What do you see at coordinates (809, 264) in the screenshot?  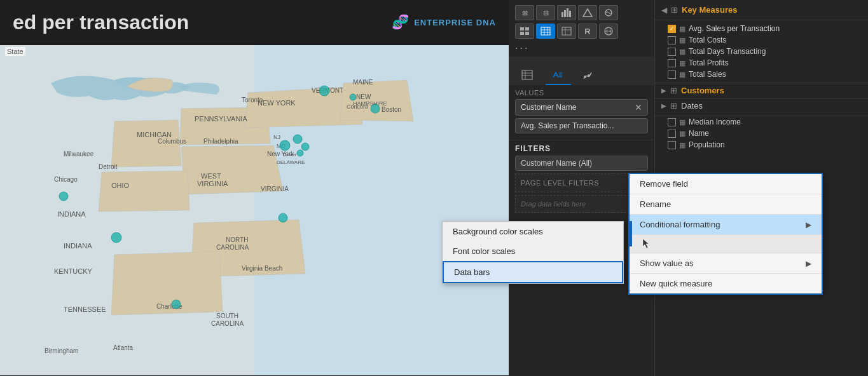 I see `show-value-arrow-icon: ▶` at bounding box center [809, 264].